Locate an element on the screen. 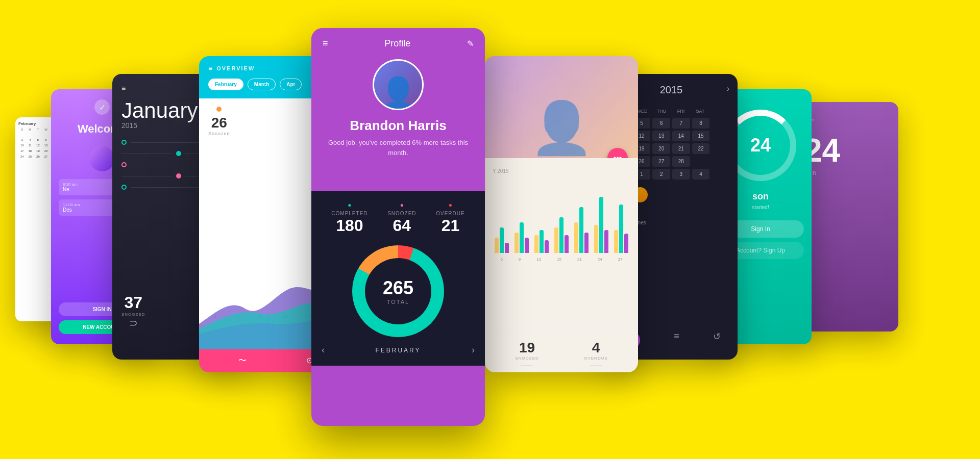  user-subtitle: Good job, you've completed 6% more tasks… is located at coordinates (398, 148).